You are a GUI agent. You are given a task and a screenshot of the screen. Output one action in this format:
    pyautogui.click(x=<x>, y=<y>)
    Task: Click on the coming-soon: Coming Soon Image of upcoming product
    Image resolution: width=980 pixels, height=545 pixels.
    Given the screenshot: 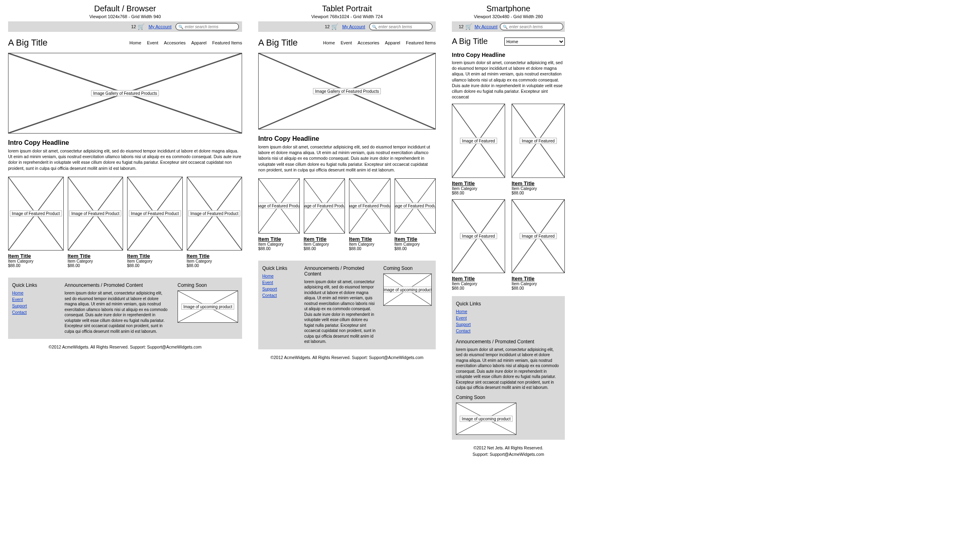 What is the action you would take?
    pyautogui.click(x=508, y=415)
    